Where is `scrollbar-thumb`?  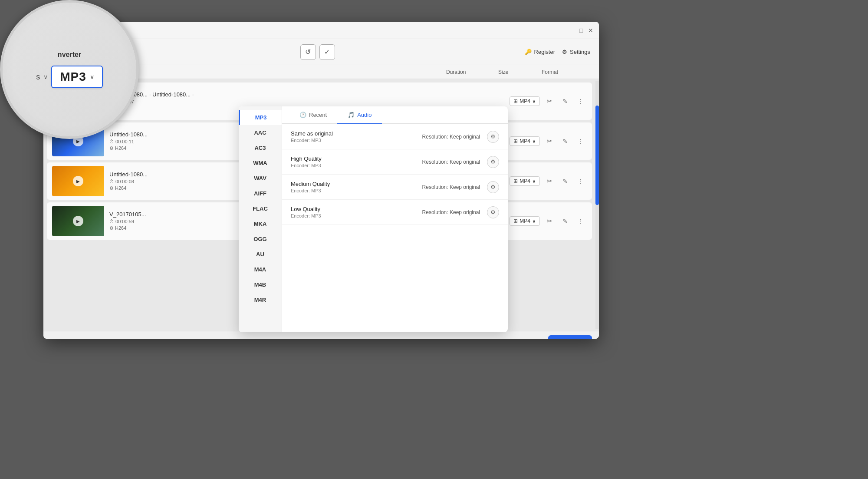
scrollbar-thumb is located at coordinates (597, 155).